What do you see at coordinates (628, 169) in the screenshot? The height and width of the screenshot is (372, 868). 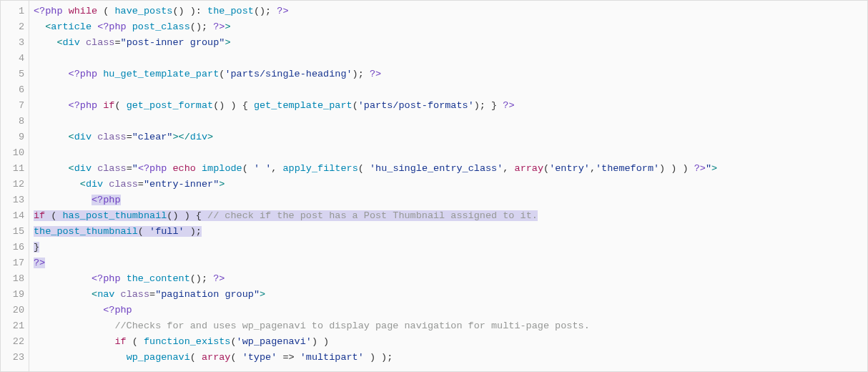 I see `token: 'themeform'` at bounding box center [628, 169].